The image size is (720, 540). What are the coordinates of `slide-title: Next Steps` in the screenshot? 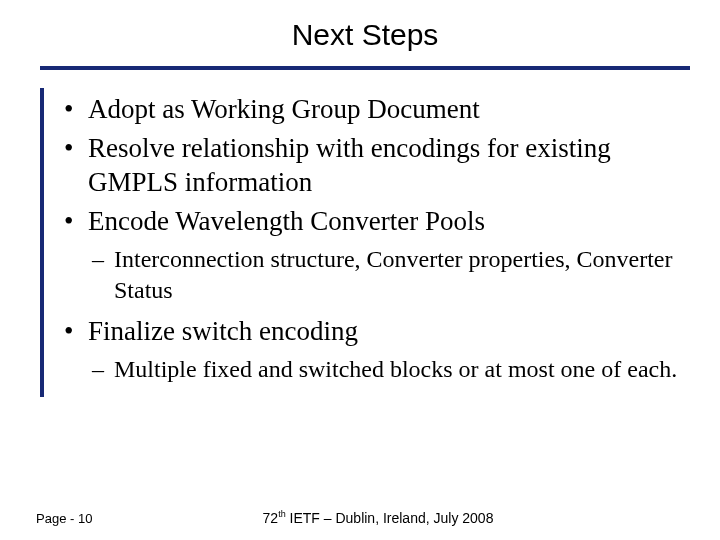 It's located at (365, 35).